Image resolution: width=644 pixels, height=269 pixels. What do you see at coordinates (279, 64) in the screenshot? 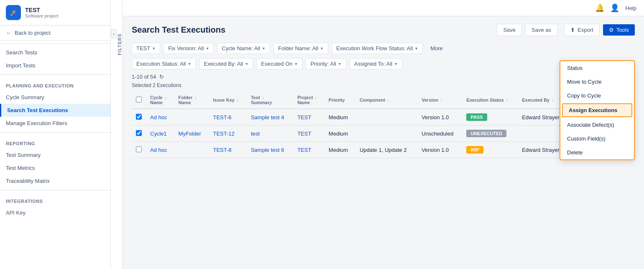
I see `filter-executed-on: Executed On ▼` at bounding box center [279, 64].